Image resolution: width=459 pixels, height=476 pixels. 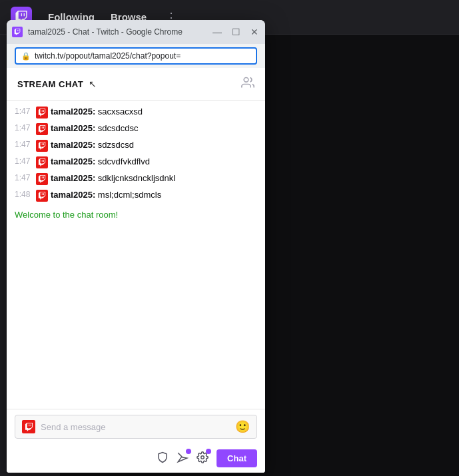 What do you see at coordinates (136, 458) in the screenshot?
I see `chat-toolbar: Chat` at bounding box center [136, 458].